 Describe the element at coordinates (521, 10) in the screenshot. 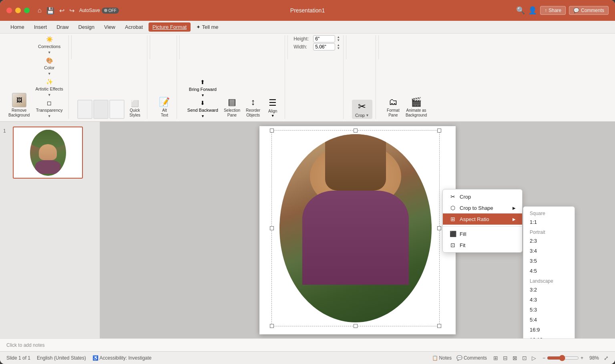

I see `search-icon: 🔍` at that location.